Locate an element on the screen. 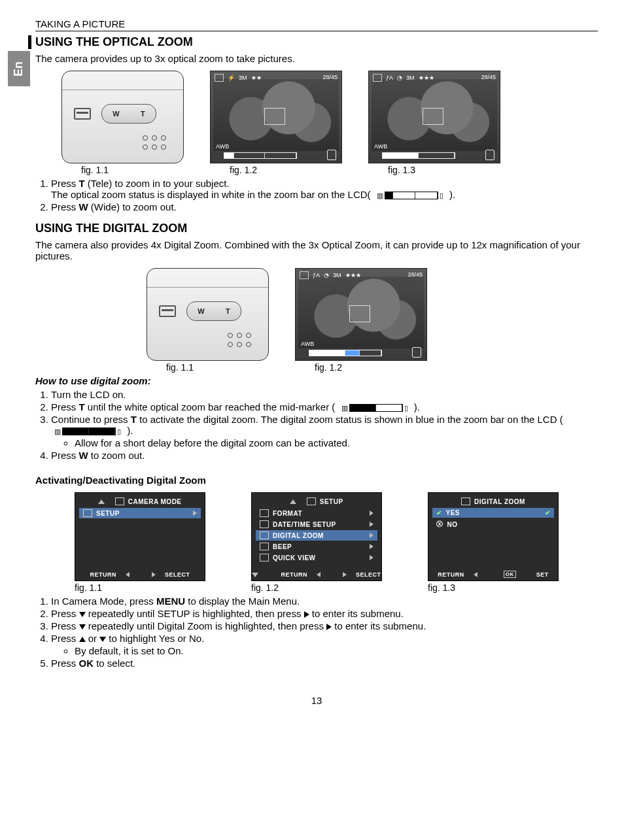  menu-item-digital-zoom: DIGITAL ZOOM is located at coordinates (317, 535).